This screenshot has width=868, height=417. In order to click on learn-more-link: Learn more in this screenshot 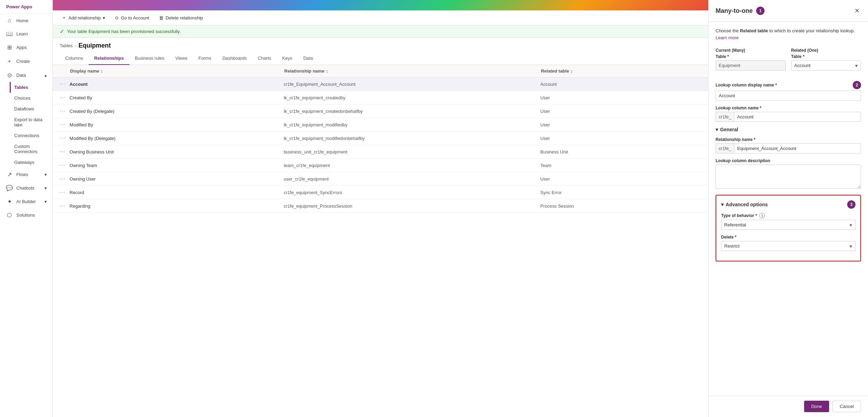, I will do `click(727, 37)`.